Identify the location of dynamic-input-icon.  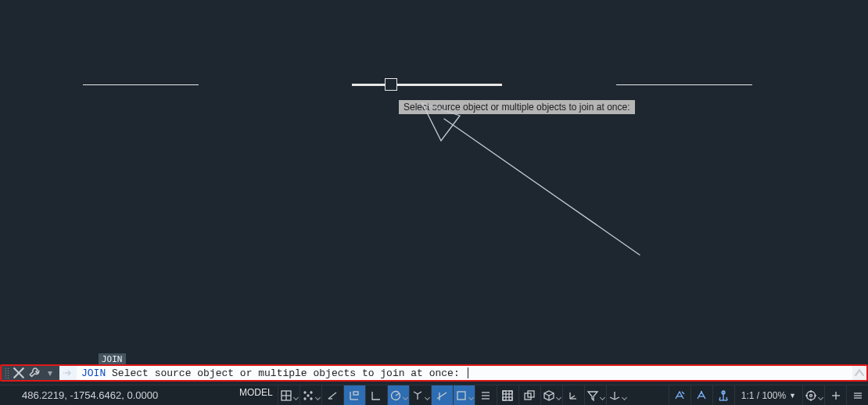
(354, 396).